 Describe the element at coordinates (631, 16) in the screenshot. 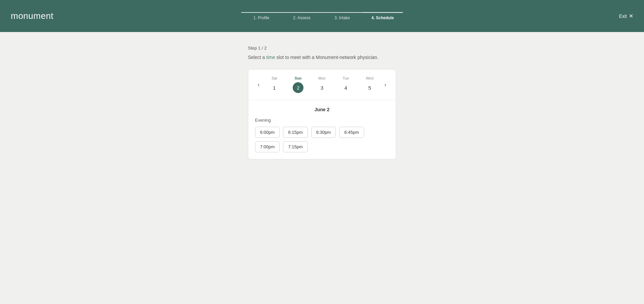

I see `close-icon: ✕` at that location.